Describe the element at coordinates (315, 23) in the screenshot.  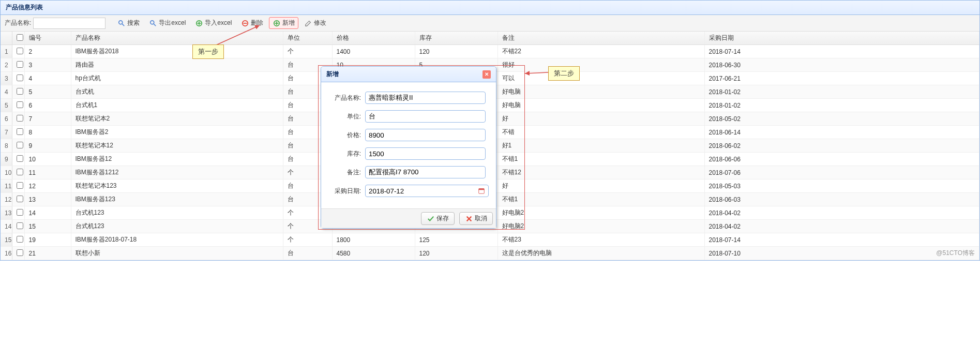
I see `modify-button: 修改` at that location.